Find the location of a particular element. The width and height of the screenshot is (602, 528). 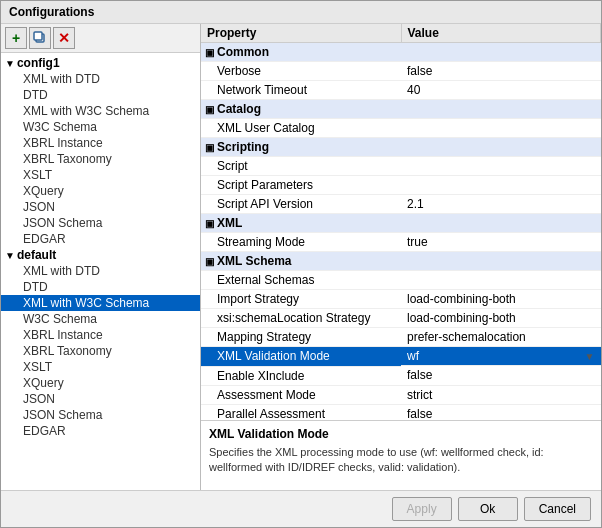

tree-item-default-jsonschema: JSON Schema is located at coordinates (100, 415).